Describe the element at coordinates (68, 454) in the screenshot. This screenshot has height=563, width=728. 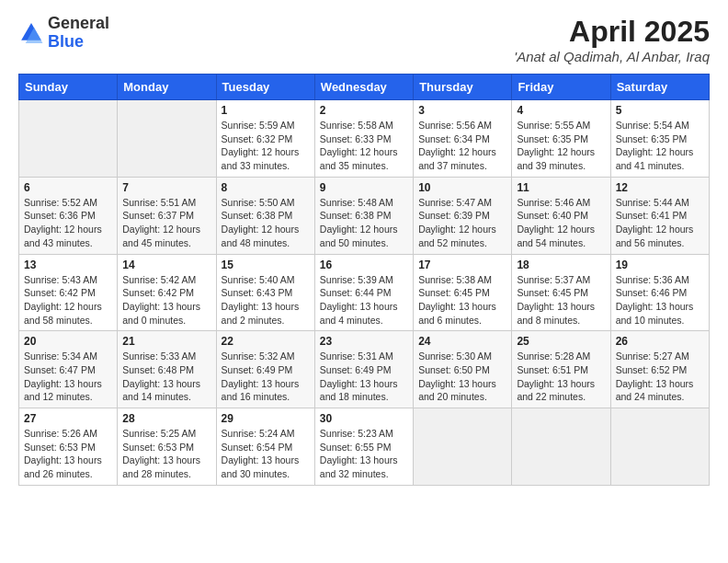
I see `day-info: Sunrise: 5:26 AMSunset: 6:53 PMDaylight:…` at that location.